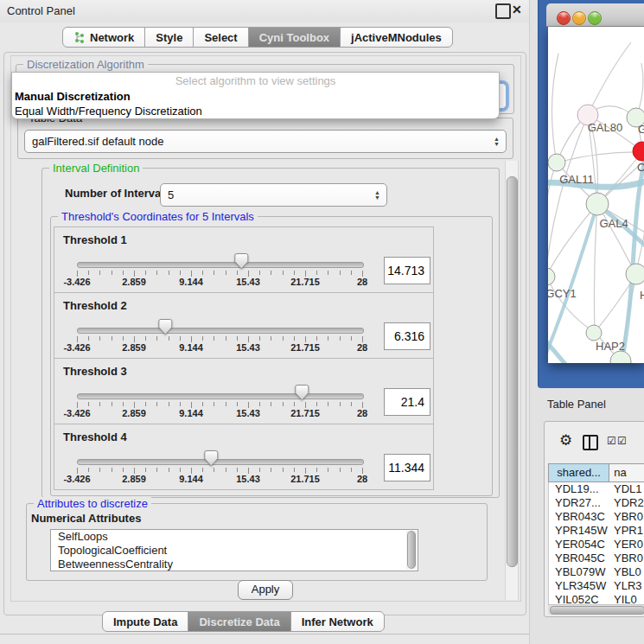 This screenshot has height=644, width=644. Describe the element at coordinates (579, 18) in the screenshot. I see `minimize-traffic-light` at that location.